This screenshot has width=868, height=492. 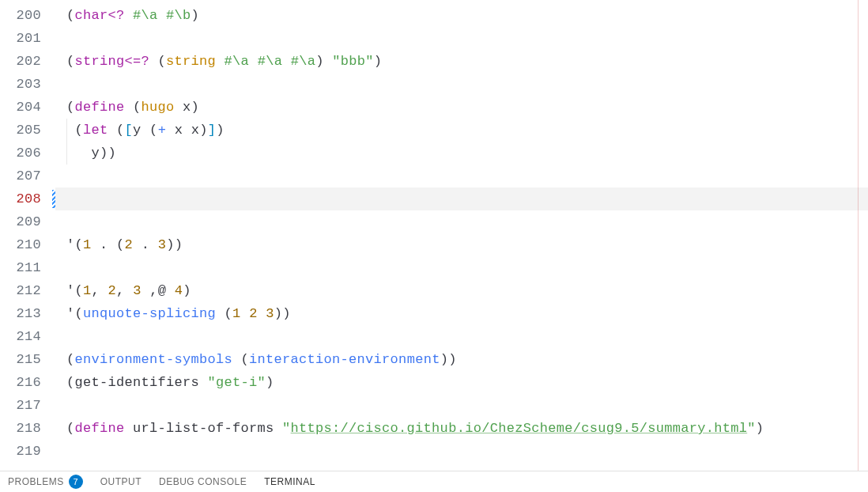 I want to click on line-number: 211, so click(x=28, y=267).